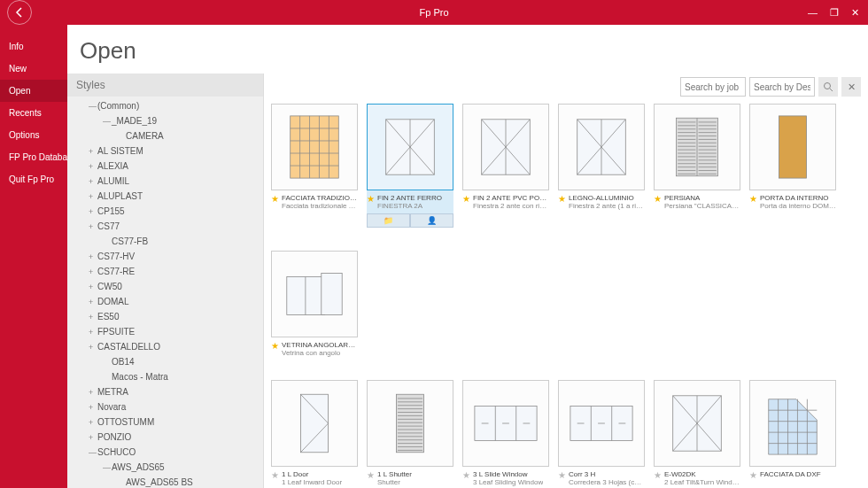 Image resolution: width=868 pixels, height=488 pixels. Describe the element at coordinates (713, 87) in the screenshot. I see `search-job-input` at that location.